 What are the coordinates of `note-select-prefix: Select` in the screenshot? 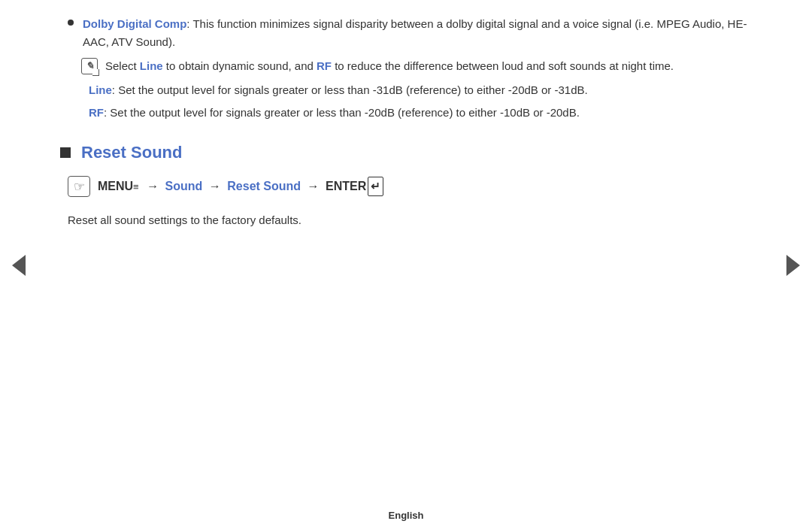 It's located at (123, 66).